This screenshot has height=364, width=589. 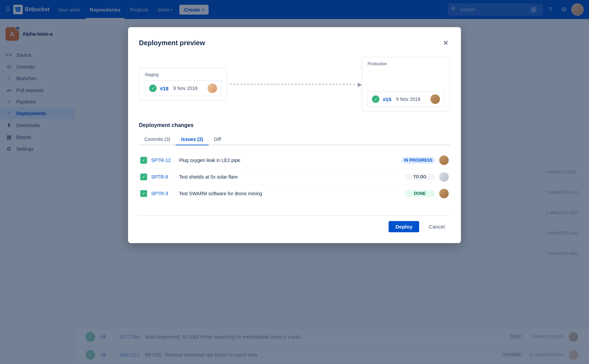 I want to click on staging-build: ✓ #18 9 Nov 2018, so click(x=183, y=88).